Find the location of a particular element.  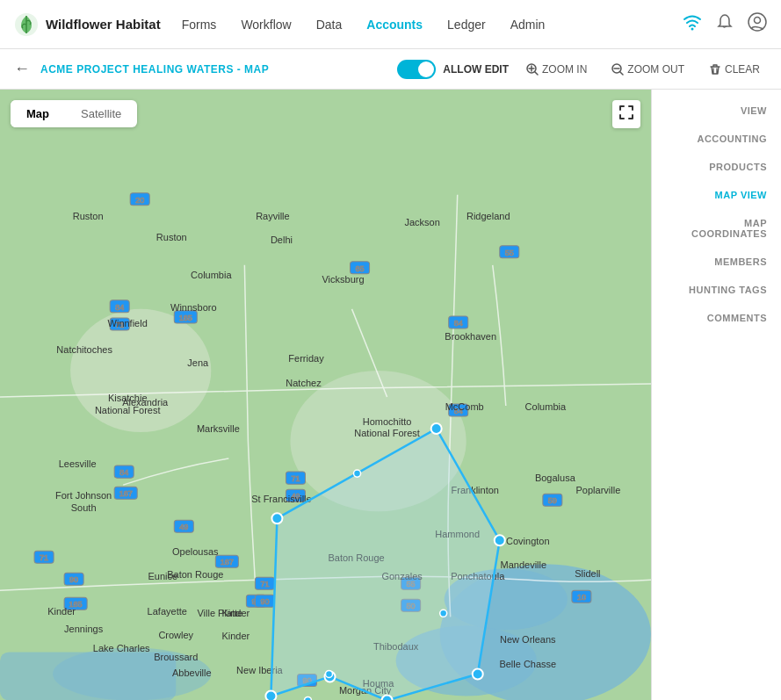

nav-admin: Admin is located at coordinates (528, 25).